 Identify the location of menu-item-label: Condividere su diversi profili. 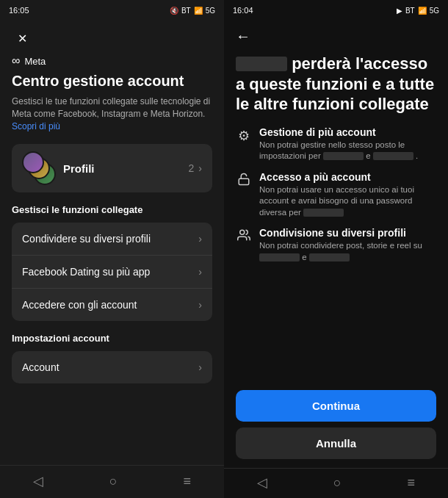
(87, 239).